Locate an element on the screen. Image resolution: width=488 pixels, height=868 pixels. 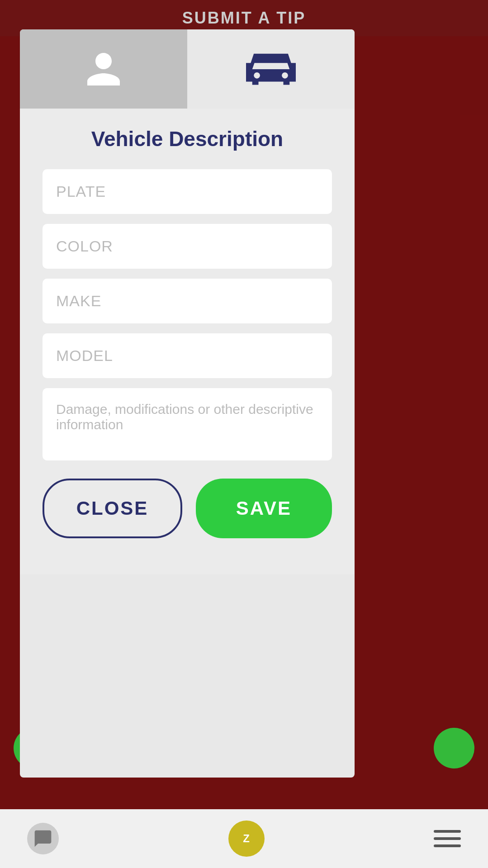
chat-icon is located at coordinates (43, 839).